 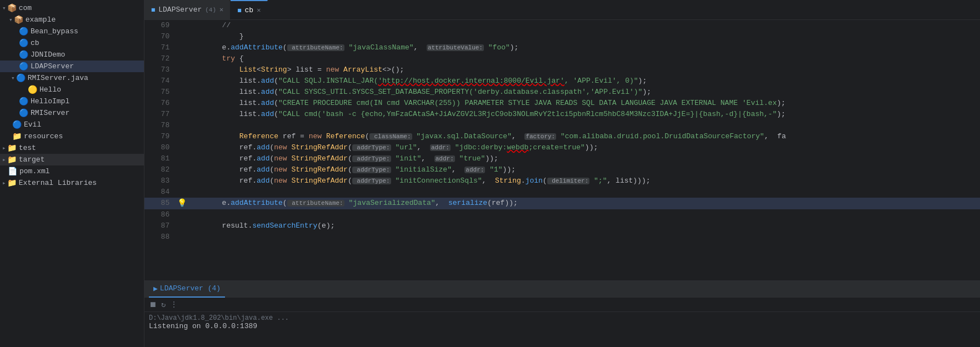 I want to click on line-number: 78, so click(x=160, y=125).